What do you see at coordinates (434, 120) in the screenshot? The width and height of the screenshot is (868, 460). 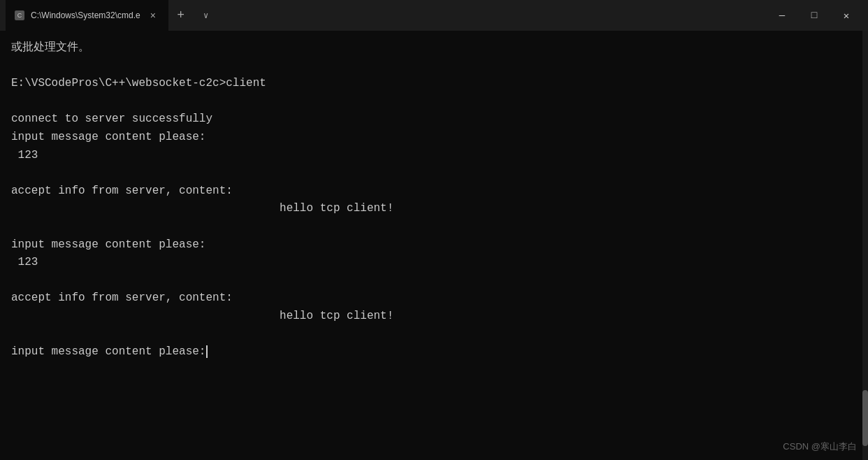 I see `terminal-line: connect to server successfully` at bounding box center [434, 120].